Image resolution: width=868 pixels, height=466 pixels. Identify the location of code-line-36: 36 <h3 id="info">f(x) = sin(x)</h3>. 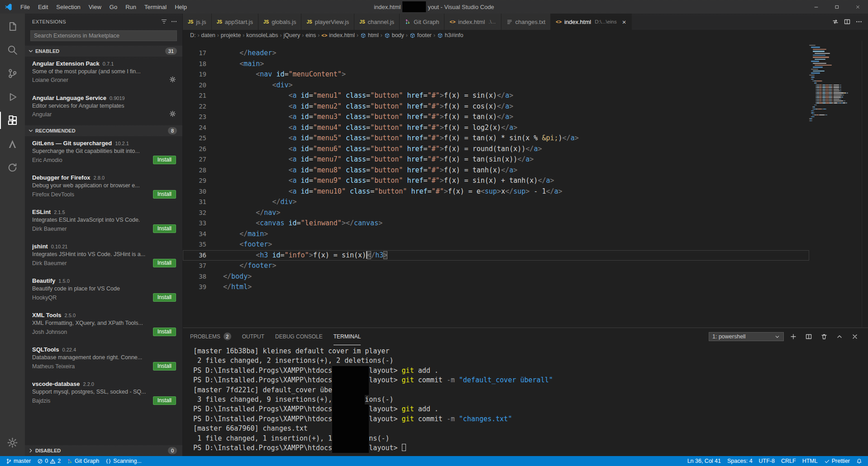
(496, 256).